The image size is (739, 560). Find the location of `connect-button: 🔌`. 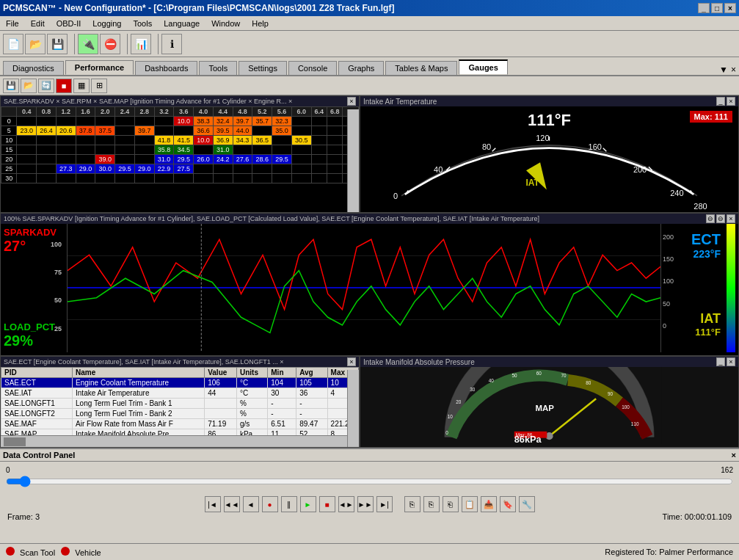

connect-button: 🔌 is located at coordinates (88, 44).